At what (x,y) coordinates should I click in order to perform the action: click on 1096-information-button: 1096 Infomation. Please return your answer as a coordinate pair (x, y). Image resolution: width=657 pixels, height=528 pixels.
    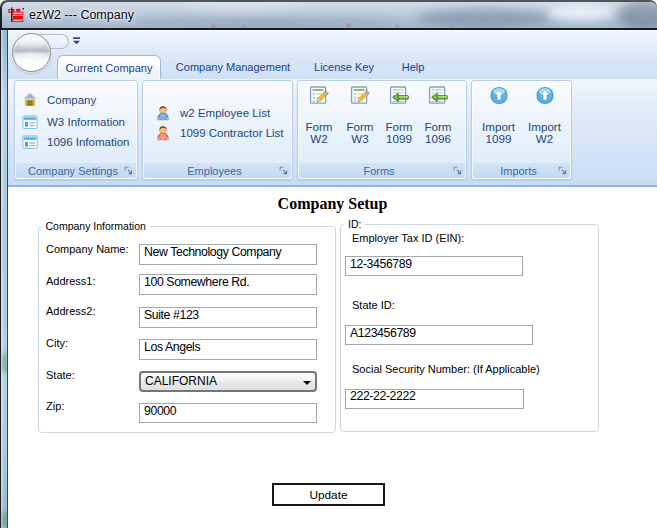
    Looking at the image, I should click on (76, 142).